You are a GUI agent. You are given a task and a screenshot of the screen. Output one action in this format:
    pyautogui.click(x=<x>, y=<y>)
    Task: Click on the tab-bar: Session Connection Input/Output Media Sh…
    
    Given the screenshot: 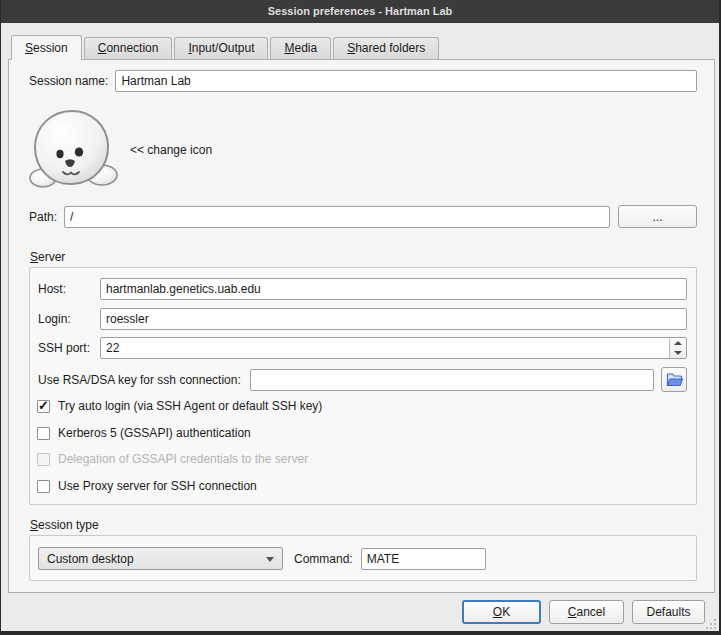 What is the action you would take?
    pyautogui.click(x=226, y=46)
    